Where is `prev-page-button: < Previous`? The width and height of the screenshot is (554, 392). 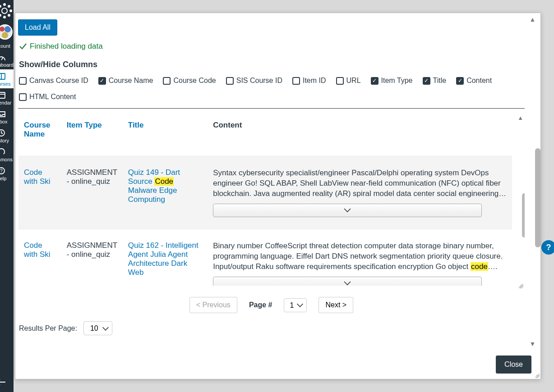 prev-page-button: < Previous is located at coordinates (213, 305).